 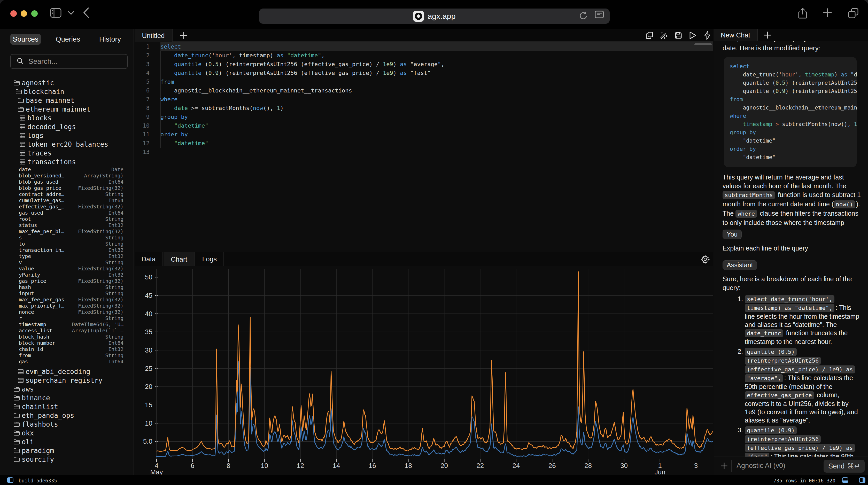 What do you see at coordinates (67, 306) in the screenshot?
I see `column-row: max_priority_f…FixedString(32)` at bounding box center [67, 306].